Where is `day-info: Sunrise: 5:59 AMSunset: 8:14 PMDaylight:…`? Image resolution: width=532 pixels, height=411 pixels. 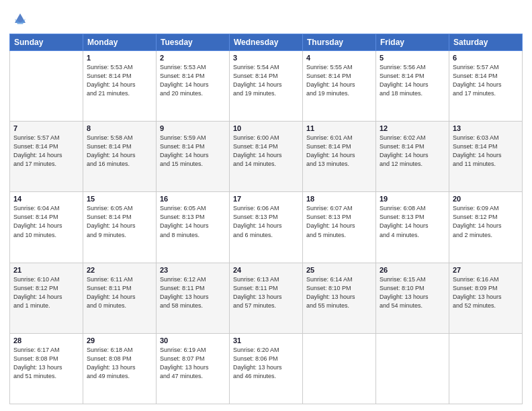 day-info: Sunrise: 5:59 AMSunset: 8:14 PMDaylight:… is located at coordinates (193, 151).